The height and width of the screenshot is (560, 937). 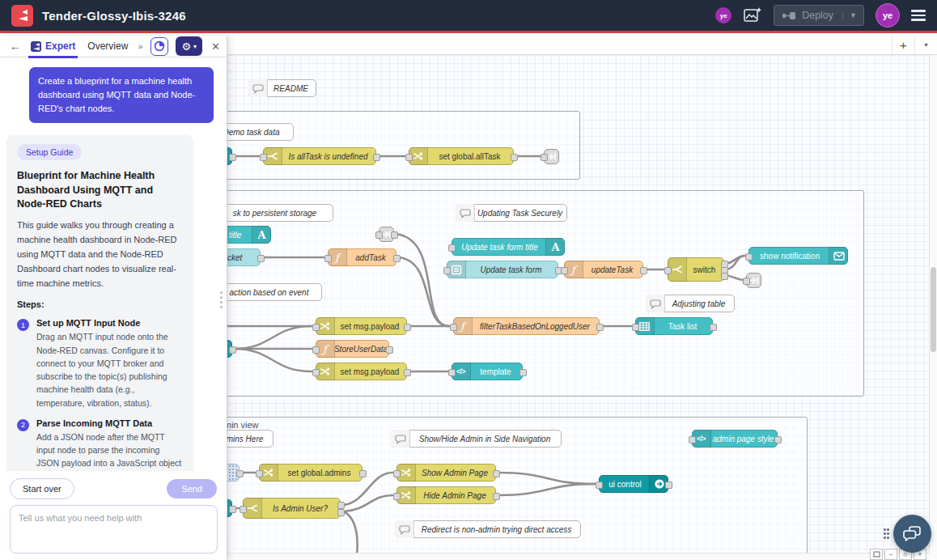 I want to click on node-task-list: Task list, so click(x=674, y=326).